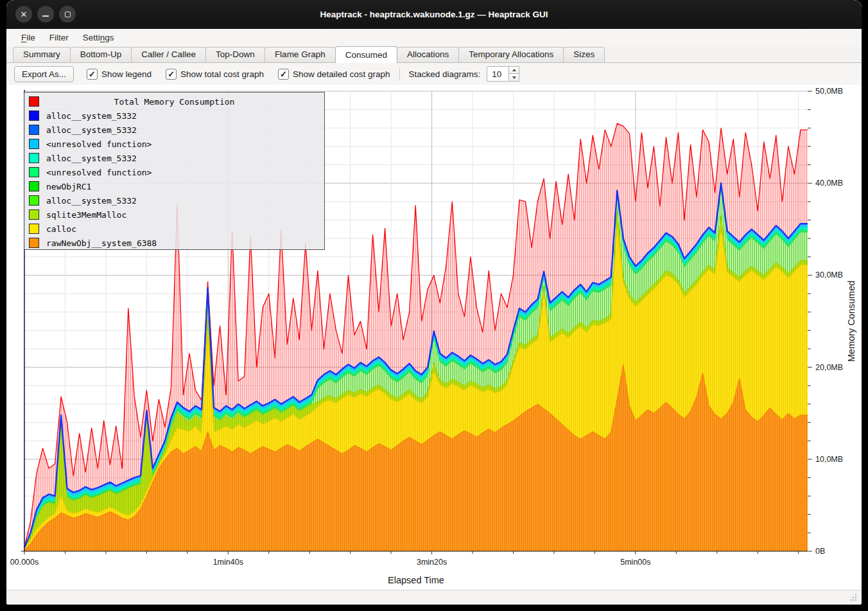 This screenshot has height=611, width=868. What do you see at coordinates (853, 598) in the screenshot?
I see `resize-grip` at bounding box center [853, 598].